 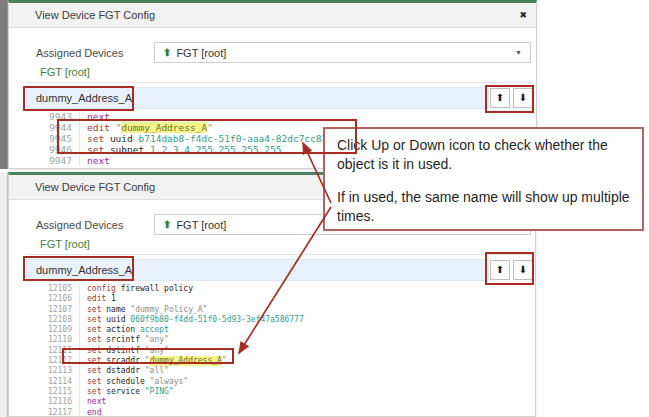 What do you see at coordinates (274, 361) in the screenshot?
I see `code-line: 12112set srcaddr "dummy_Address_A"` at bounding box center [274, 361].